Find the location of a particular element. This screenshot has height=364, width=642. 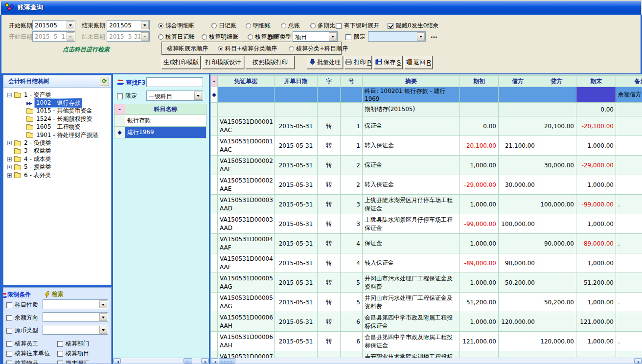

tree-item-5: +5 - 损益类 is located at coordinates (57, 167).